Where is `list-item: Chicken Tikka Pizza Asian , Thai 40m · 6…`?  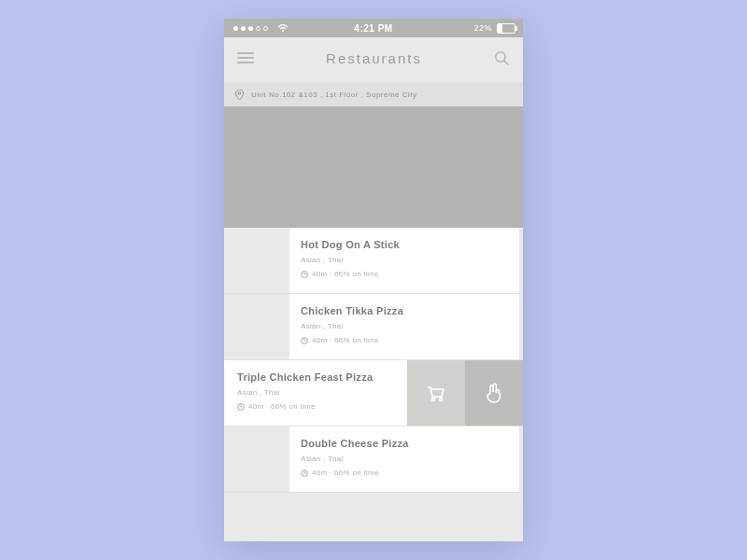
list-item: Chicken Tikka Pizza Asian , Thai 40m · 6… is located at coordinates (374, 327).